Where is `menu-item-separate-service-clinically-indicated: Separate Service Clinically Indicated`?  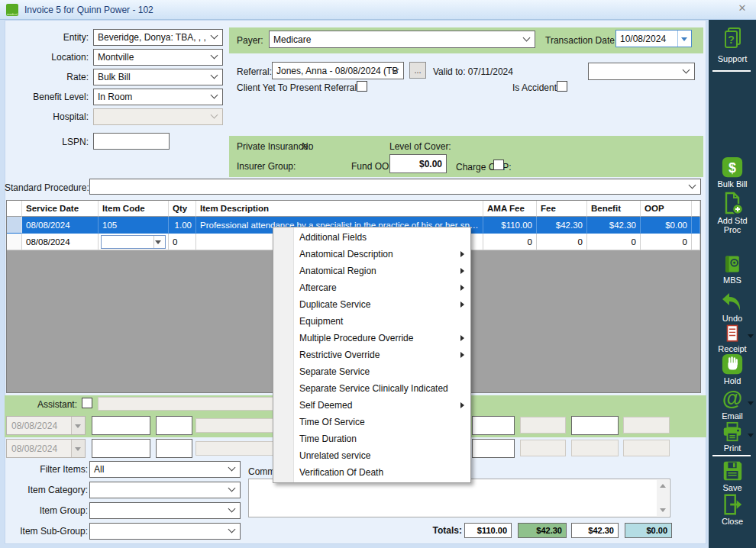 menu-item-separate-service-clinically-indicated: Separate Service Clinically Indicated is located at coordinates (372, 388).